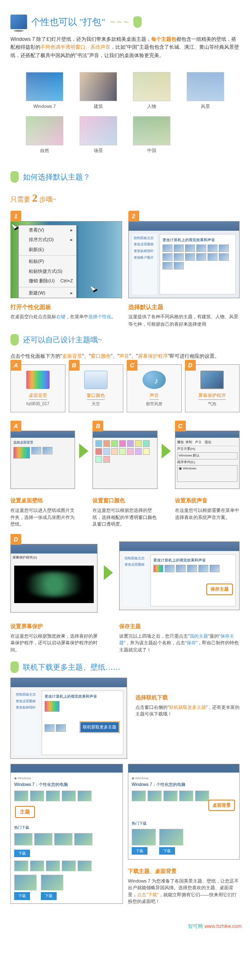 The height and width of the screenshot is (980, 250). Describe the element at coordinates (54, 578) in the screenshot. I see `screenshot-d: 屏幕保护程序(S)` at that location.